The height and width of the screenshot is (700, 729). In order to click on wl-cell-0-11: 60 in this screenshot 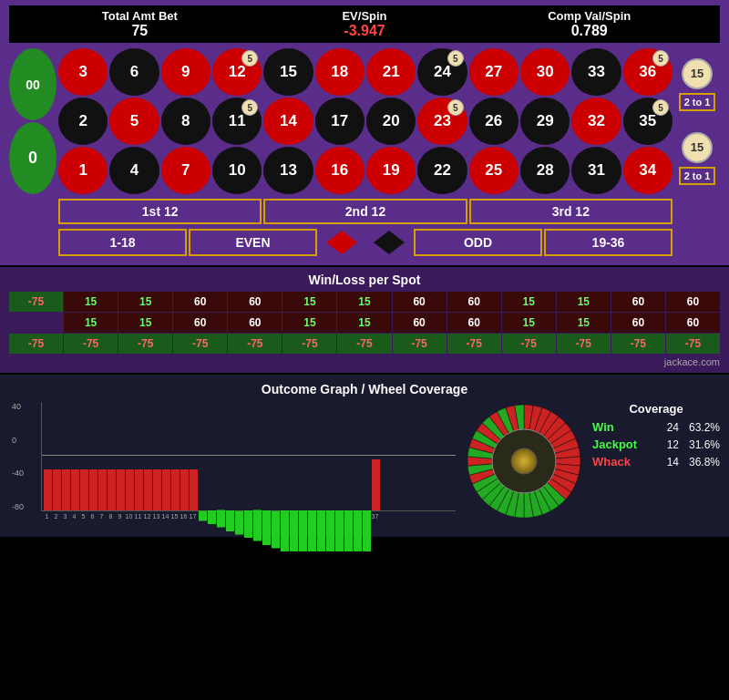, I will do `click(638, 302)`.